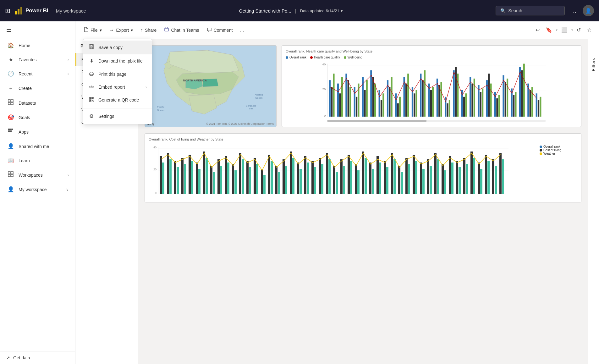  I want to click on get-data-arrow-icon: ↗, so click(8, 358).